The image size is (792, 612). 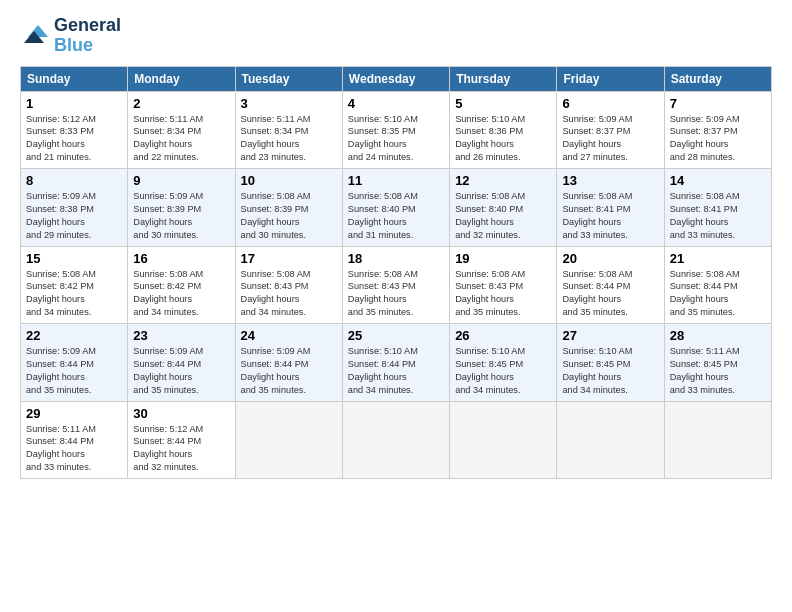 I want to click on day-info: Sunrise: 5:08 AM Sunset: 8:39 PM Dayligh…, so click(x=289, y=216).